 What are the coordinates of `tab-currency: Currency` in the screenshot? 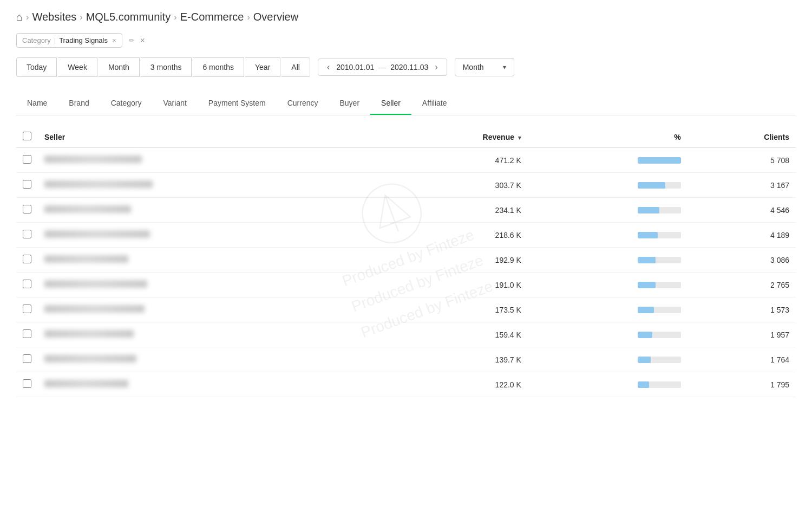 It's located at (303, 103).